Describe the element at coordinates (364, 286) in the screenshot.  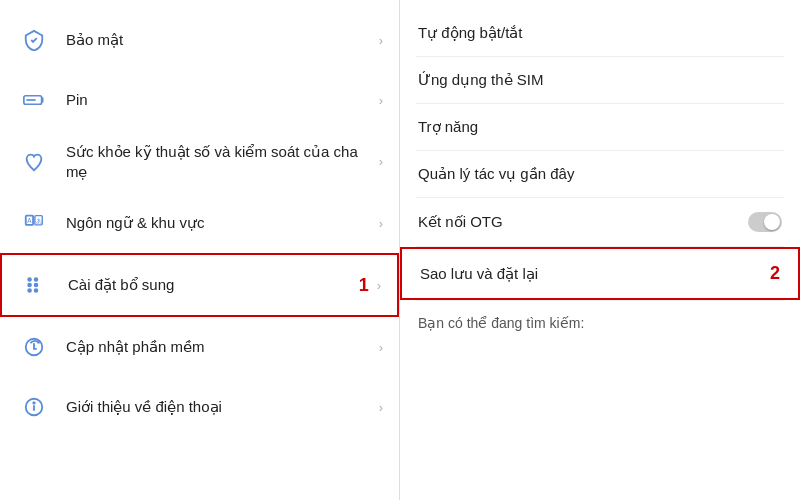
I see `badge-1: 1` at that location.